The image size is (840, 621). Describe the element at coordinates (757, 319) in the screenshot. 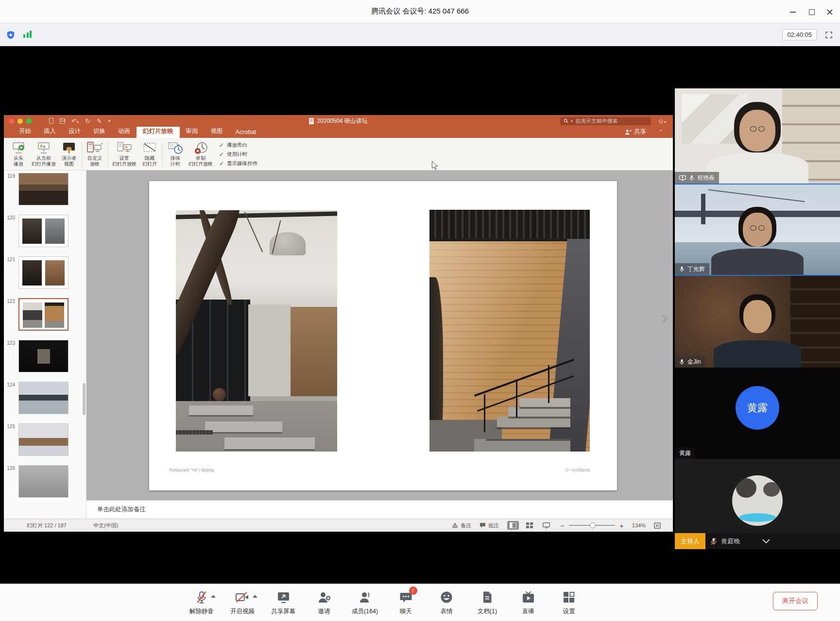

I see `participant-video-sidebar: 程艳春 丁光辉 金Jin` at that location.